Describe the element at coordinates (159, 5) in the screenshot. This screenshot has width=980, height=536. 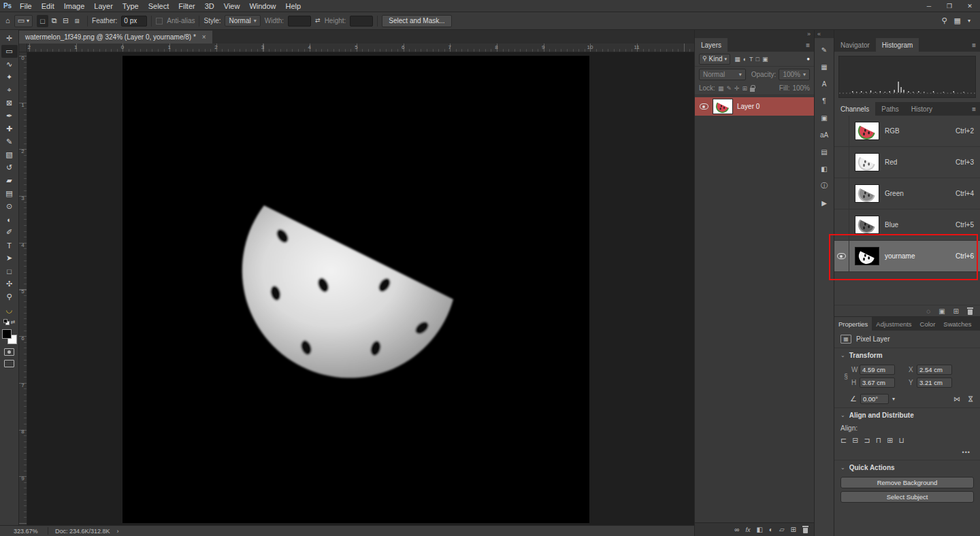
I see `menu-item: Select` at that location.